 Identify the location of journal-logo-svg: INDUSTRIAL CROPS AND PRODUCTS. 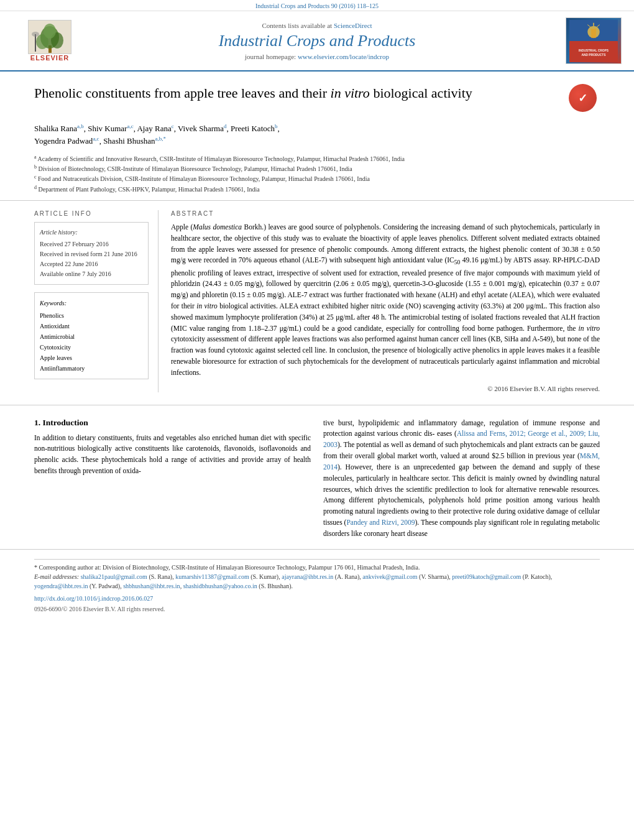
(594, 41).